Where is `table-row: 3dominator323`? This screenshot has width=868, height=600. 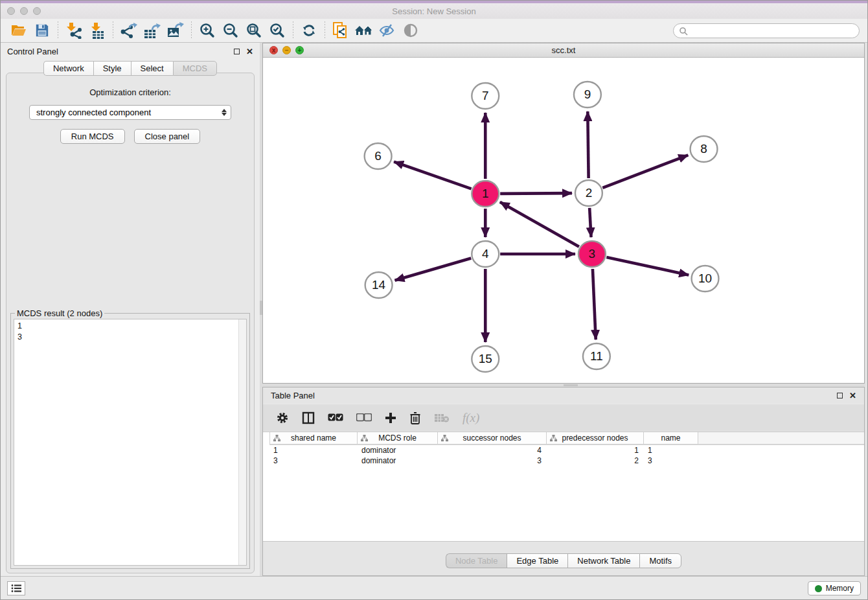
table-row: 3dominator323 is located at coordinates (567, 461).